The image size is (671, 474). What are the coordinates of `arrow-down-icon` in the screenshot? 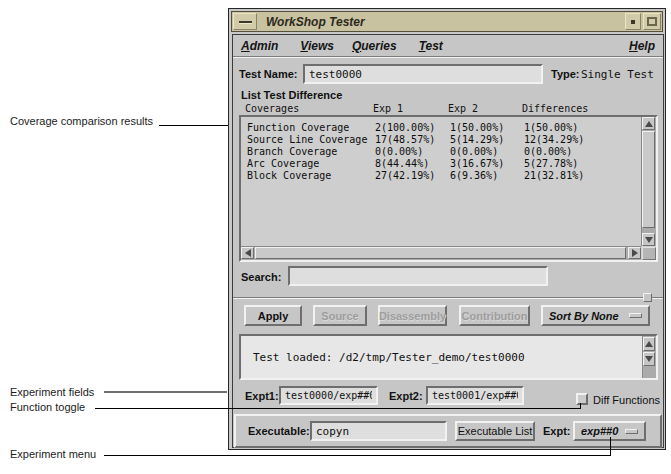 It's located at (649, 240).